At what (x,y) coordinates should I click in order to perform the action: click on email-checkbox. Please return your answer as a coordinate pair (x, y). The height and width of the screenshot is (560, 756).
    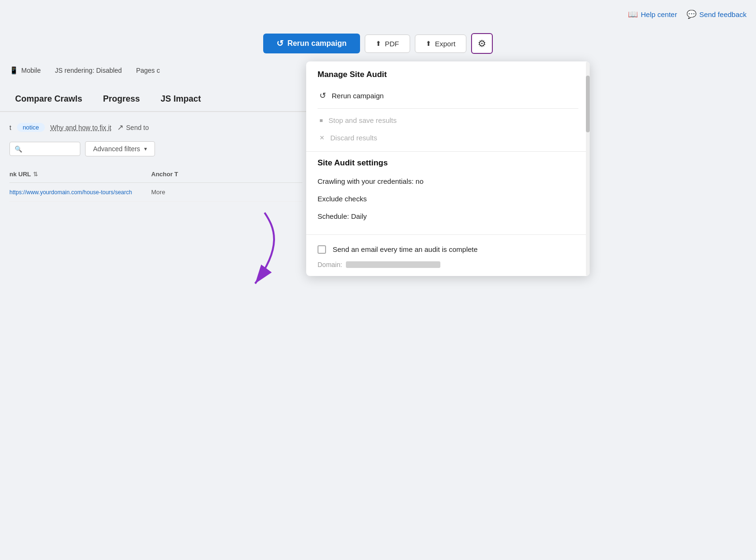
    Looking at the image, I should click on (322, 250).